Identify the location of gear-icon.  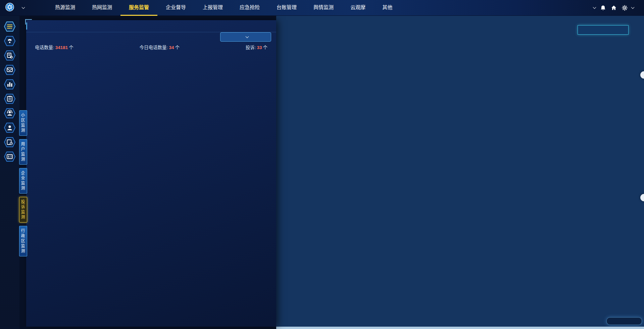
(625, 8).